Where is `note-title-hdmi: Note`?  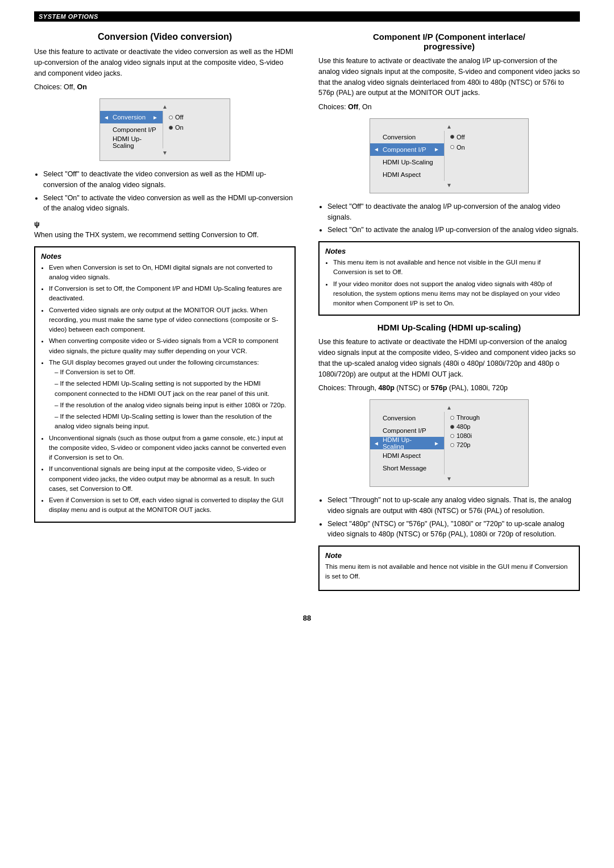
note-title-hdmi: Note is located at coordinates (449, 555).